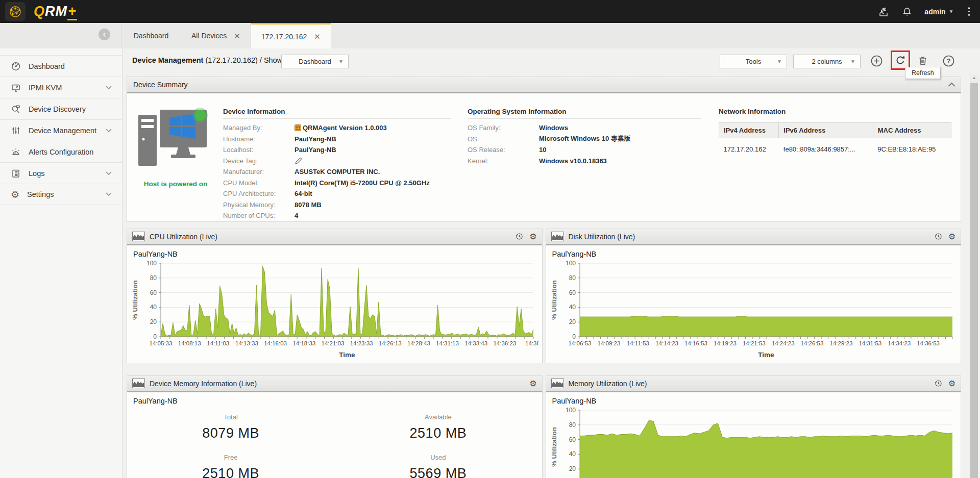 This screenshot has width=980, height=478. Describe the element at coordinates (61, 87) in the screenshot. I see `sidebar-item-ipmi-kvm: IPMI KVM` at that location.